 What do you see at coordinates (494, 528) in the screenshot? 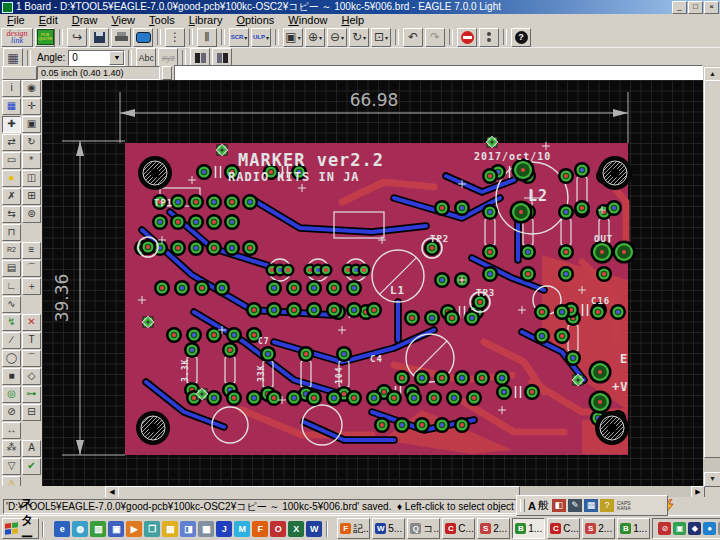
I see `taskbar-button-schematic1: S2...` at bounding box center [494, 528].